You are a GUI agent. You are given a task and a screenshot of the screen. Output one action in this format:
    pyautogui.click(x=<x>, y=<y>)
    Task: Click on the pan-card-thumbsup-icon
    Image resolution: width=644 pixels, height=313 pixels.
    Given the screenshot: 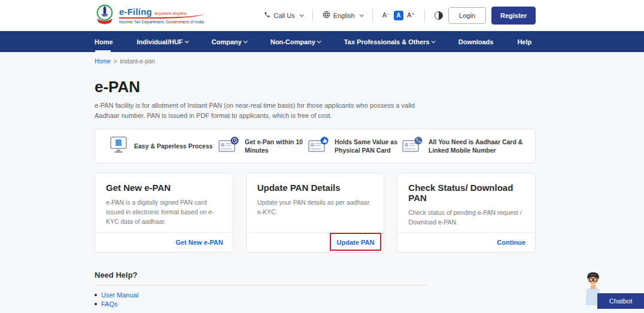 What is the action you would take?
    pyautogui.click(x=318, y=146)
    